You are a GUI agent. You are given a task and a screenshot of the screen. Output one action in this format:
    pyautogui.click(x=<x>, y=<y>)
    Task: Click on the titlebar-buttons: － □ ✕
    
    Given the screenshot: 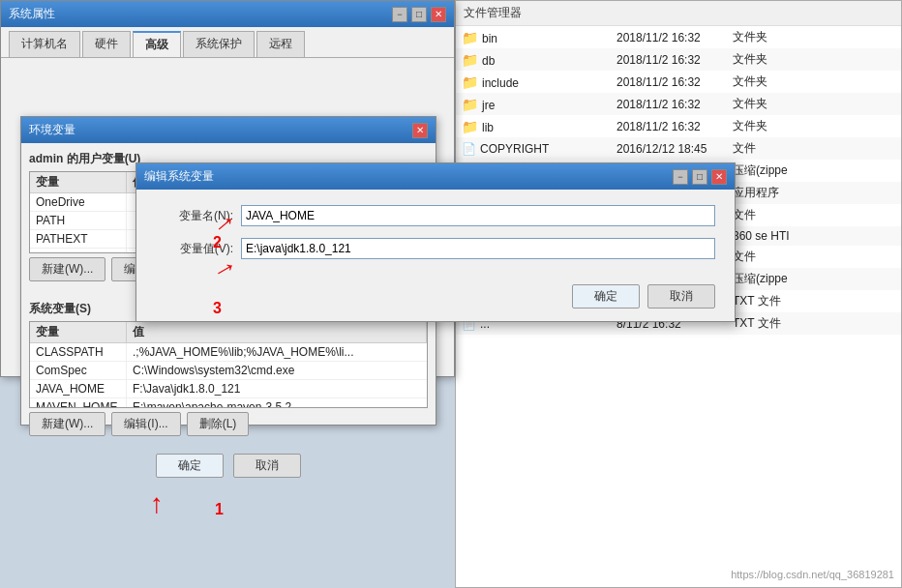 What is the action you would take?
    pyautogui.click(x=419, y=15)
    